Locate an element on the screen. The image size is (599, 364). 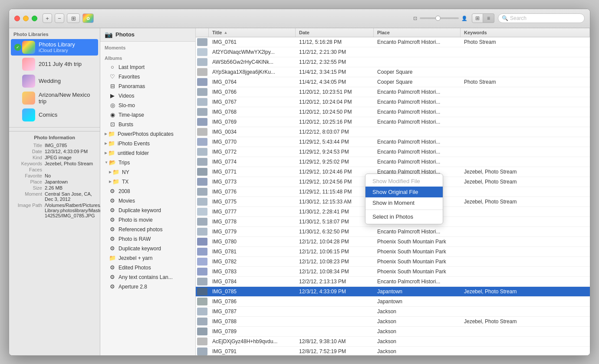
table-row: IMG_0034 11/22/12, 8:03:07 PM is located at coordinates (393, 132).